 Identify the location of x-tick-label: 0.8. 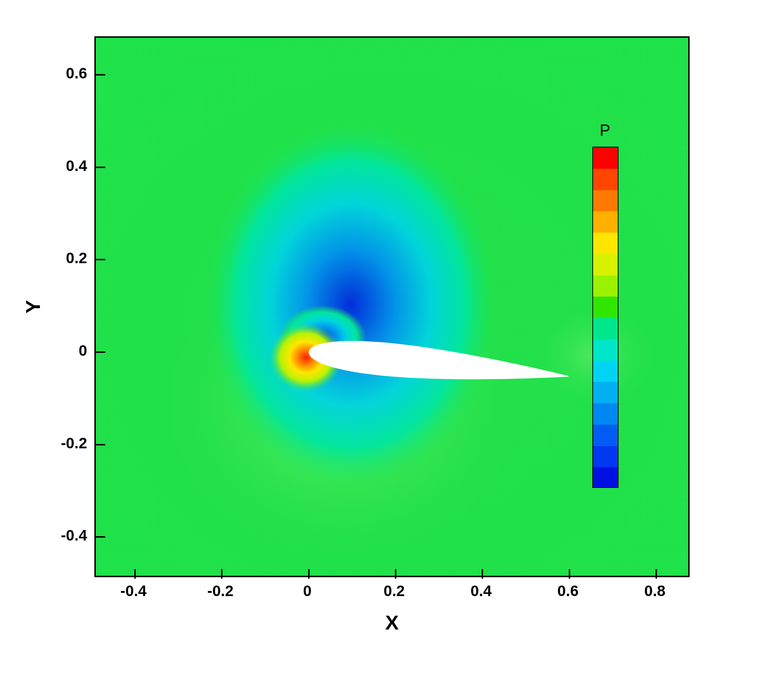
(655, 591).